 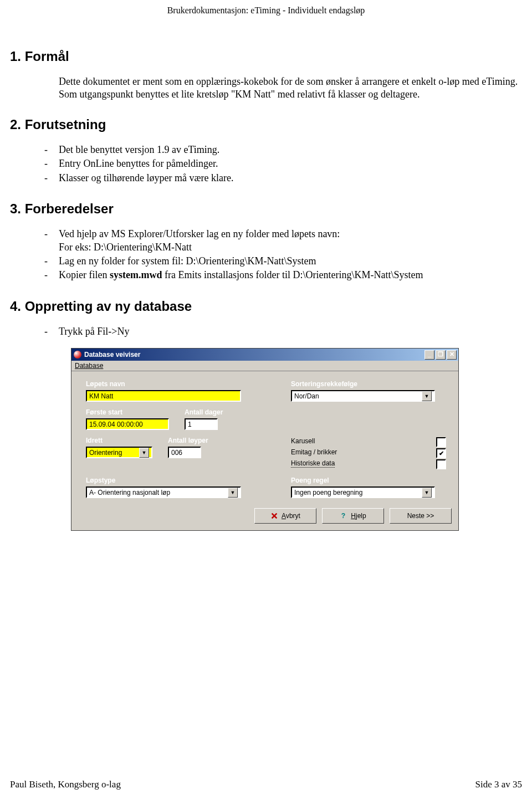 What do you see at coordinates (119, 452) in the screenshot?
I see `idrett-combo: Orientering ▼` at bounding box center [119, 452].